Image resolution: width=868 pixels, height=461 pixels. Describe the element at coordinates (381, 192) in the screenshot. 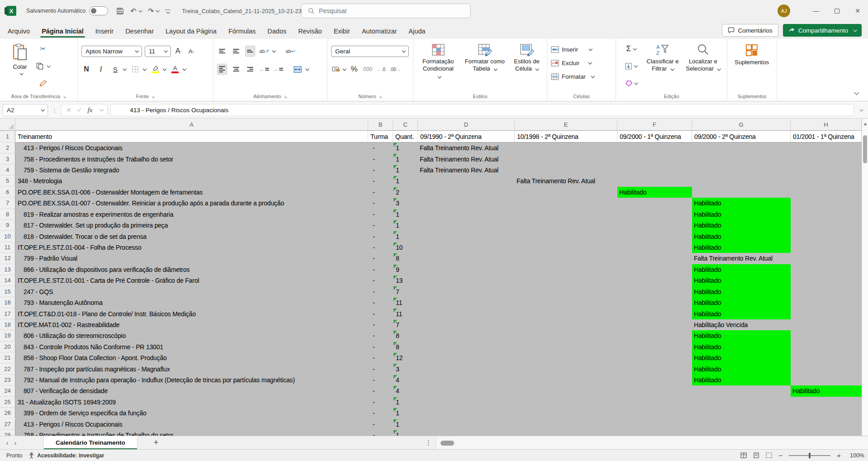

I see `cell-B6: -` at that location.